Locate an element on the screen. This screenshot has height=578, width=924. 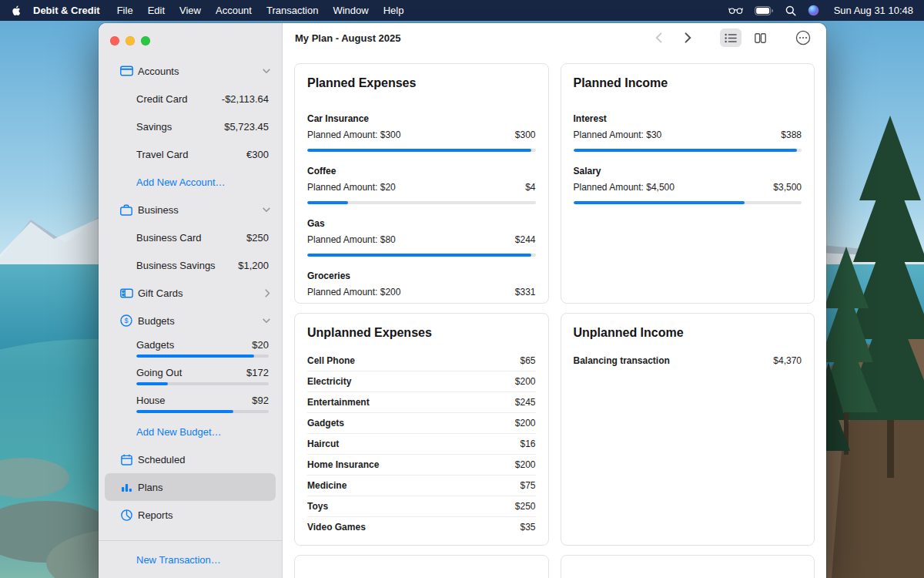
sidebar-group-gift-cards: Gift Cards is located at coordinates (190, 293).